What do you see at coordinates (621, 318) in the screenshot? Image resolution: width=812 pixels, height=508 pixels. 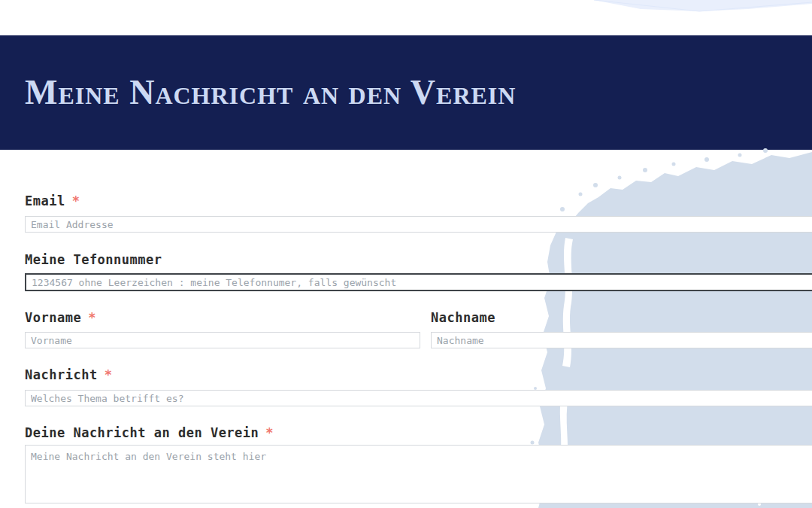 I see `last-name-label: Nachname` at bounding box center [621, 318].